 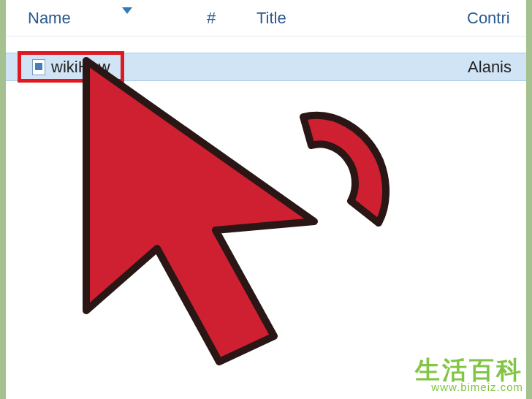 What do you see at coordinates (488, 18) in the screenshot?
I see `column-header-contributors-label: Contri` at bounding box center [488, 18].